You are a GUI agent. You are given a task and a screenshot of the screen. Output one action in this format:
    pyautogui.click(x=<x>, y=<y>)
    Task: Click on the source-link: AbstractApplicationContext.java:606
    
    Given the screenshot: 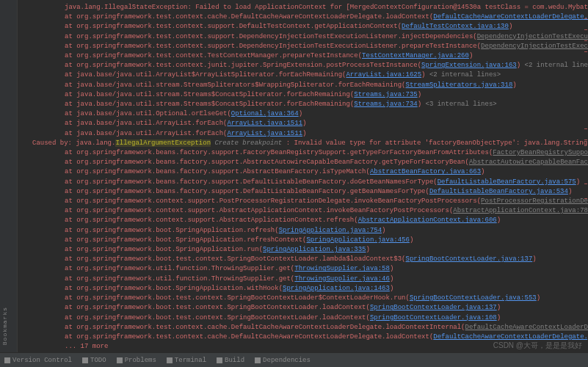 What is the action you would take?
    pyautogui.click(x=427, y=220)
    